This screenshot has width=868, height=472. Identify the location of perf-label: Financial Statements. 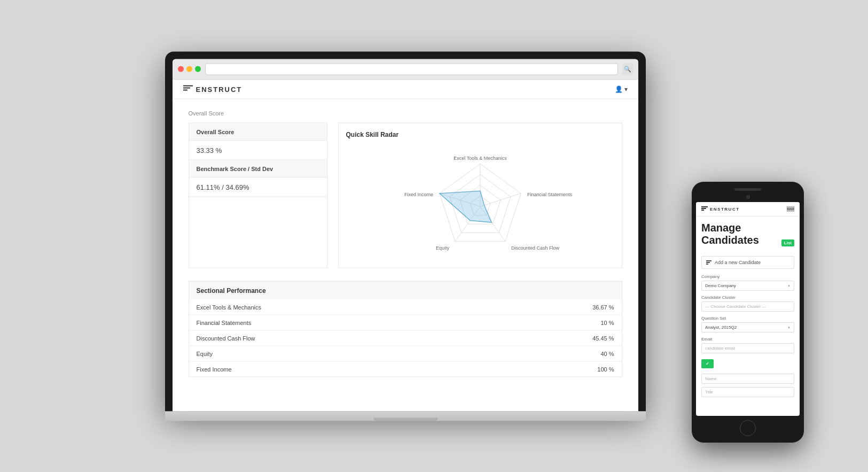
(224, 322).